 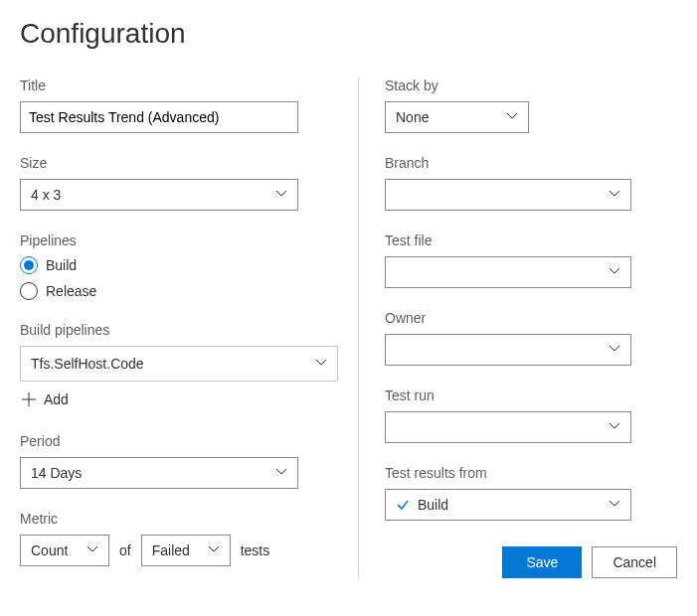 I want to click on build-pipelines-field: Build pipelines Tfs.SelfHost.Code Add, so click(x=176, y=367).